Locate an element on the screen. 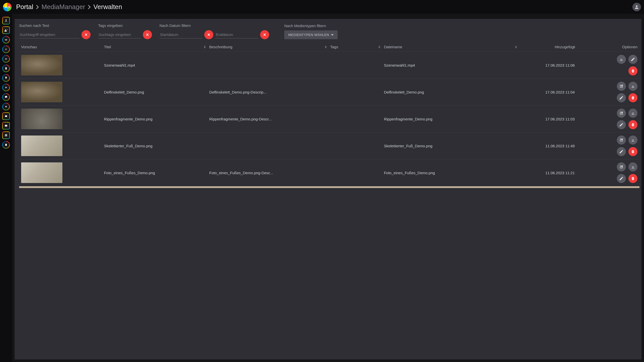 The width and height of the screenshot is (644, 362). cell-desc: Rippenfragmente_Demo.png-Descr... is located at coordinates (268, 119).